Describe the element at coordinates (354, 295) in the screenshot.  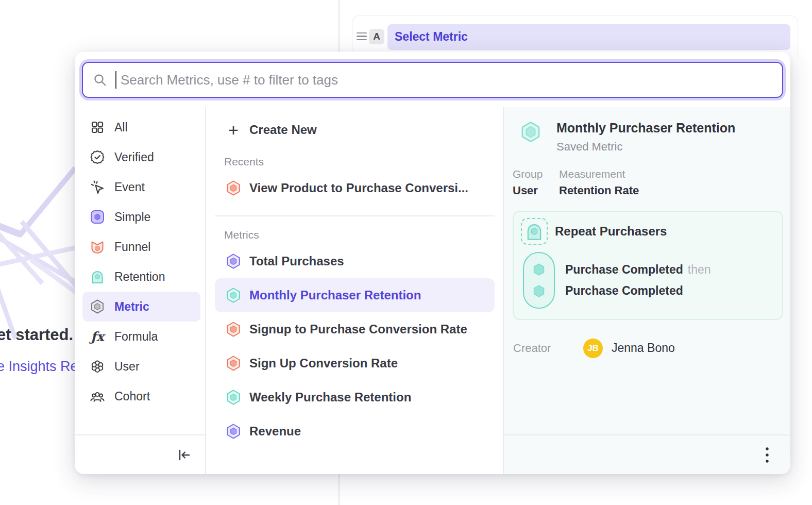
I see `metric-item-monthly-purchaser-retention: Monthly Purchaser Retention` at that location.